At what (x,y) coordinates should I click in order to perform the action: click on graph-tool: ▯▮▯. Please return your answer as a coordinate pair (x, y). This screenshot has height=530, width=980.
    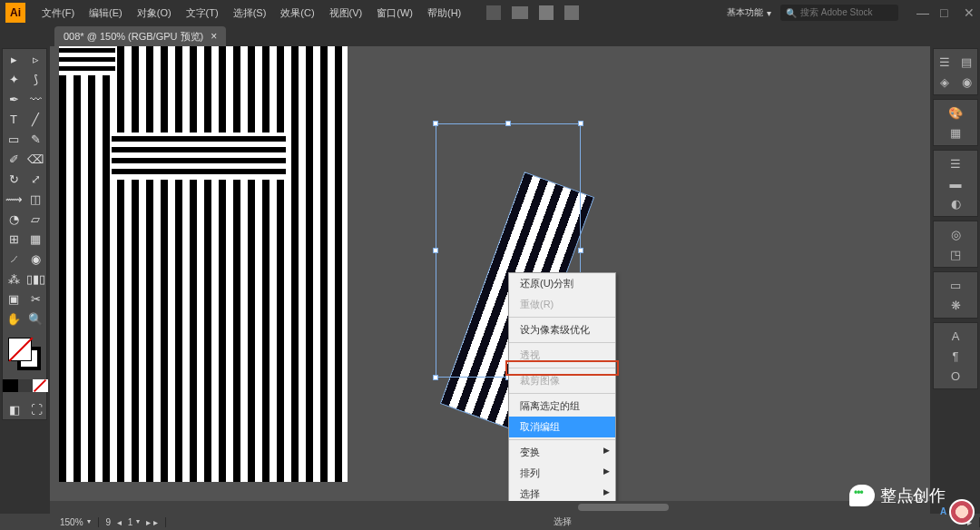
    Looking at the image, I should click on (35, 279).